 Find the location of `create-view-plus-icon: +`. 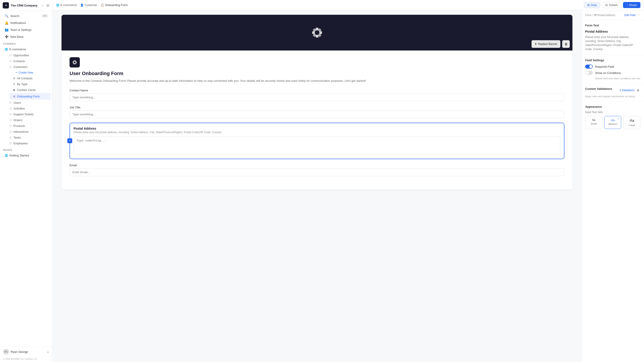

create-view-plus-icon: + is located at coordinates (16, 72).